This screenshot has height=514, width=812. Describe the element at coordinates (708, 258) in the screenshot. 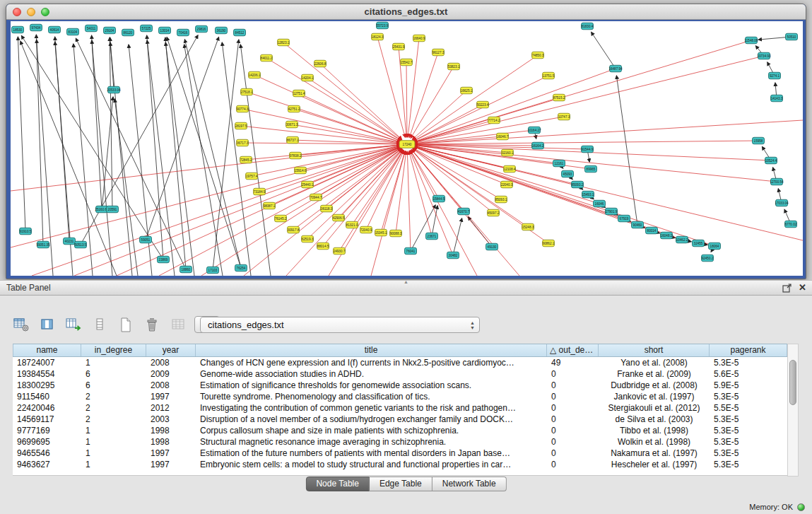

I see `graph-node: 92450.2` at that location.